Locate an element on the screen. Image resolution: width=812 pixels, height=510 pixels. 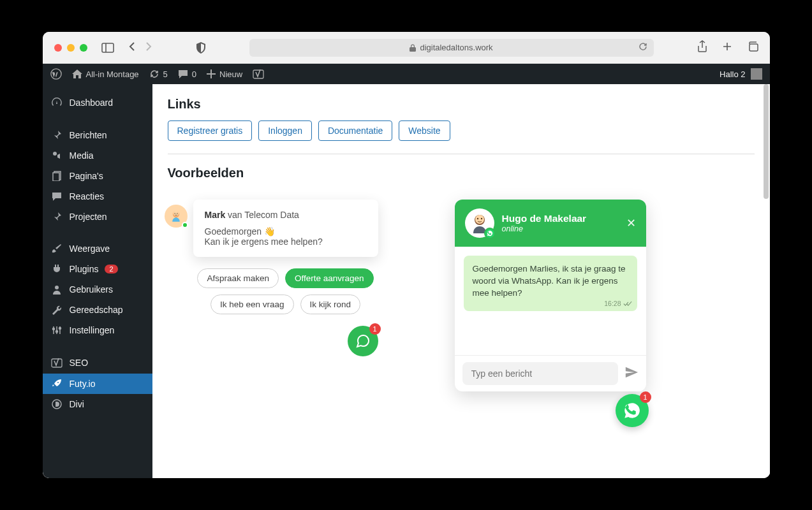
menu-label: Berichten is located at coordinates (88, 135).